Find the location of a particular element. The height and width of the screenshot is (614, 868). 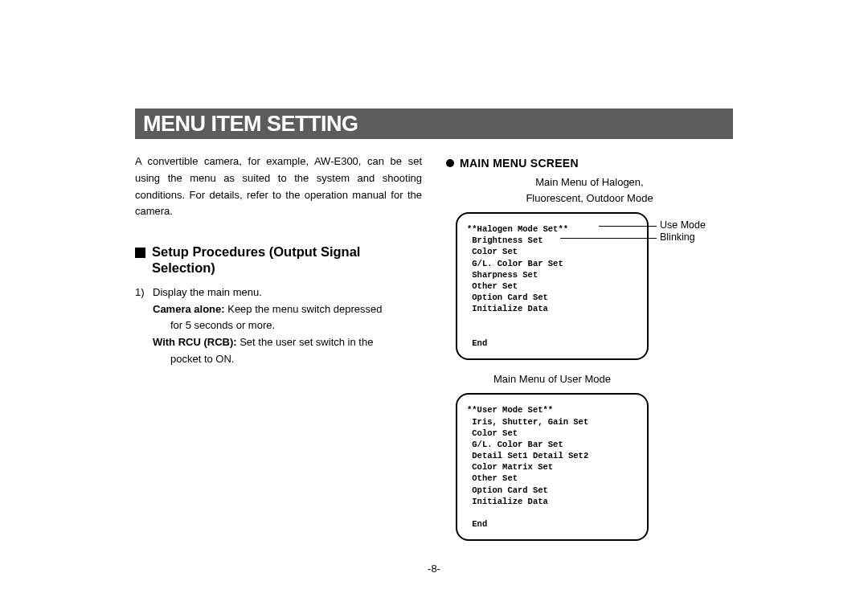

intro-paragraph: A convertible camera, for example, AW-E3… is located at coordinates (278, 186).